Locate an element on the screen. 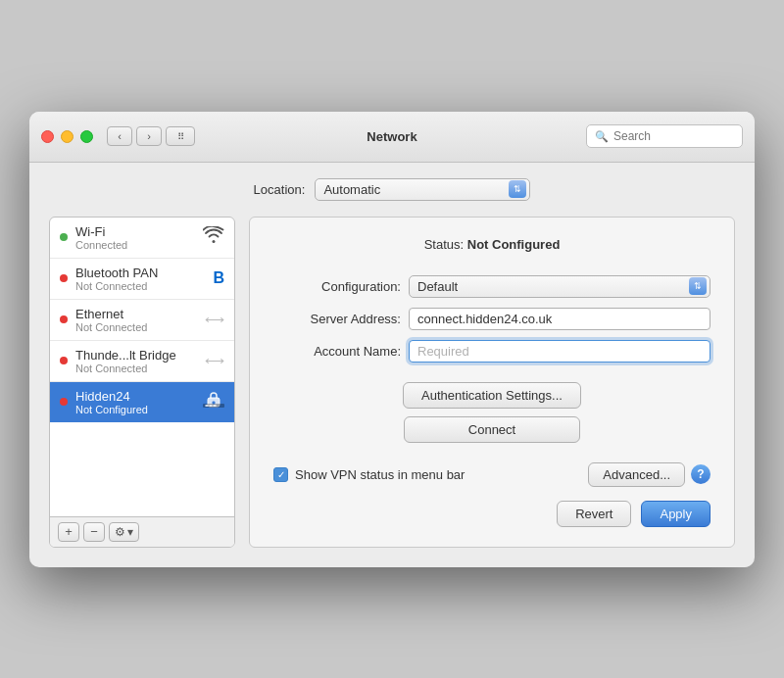 This screenshot has width=784, height=678. maximize-button is located at coordinates (86, 137).